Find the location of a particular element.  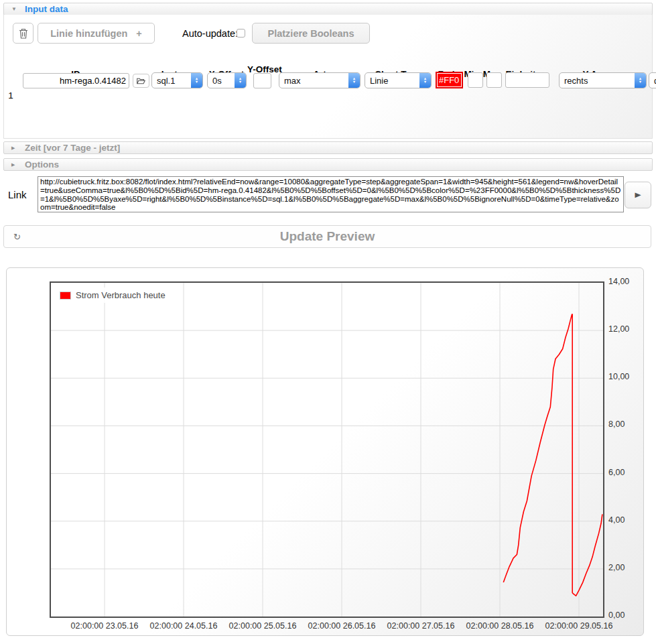

link-url-textarea is located at coordinates (331, 194).